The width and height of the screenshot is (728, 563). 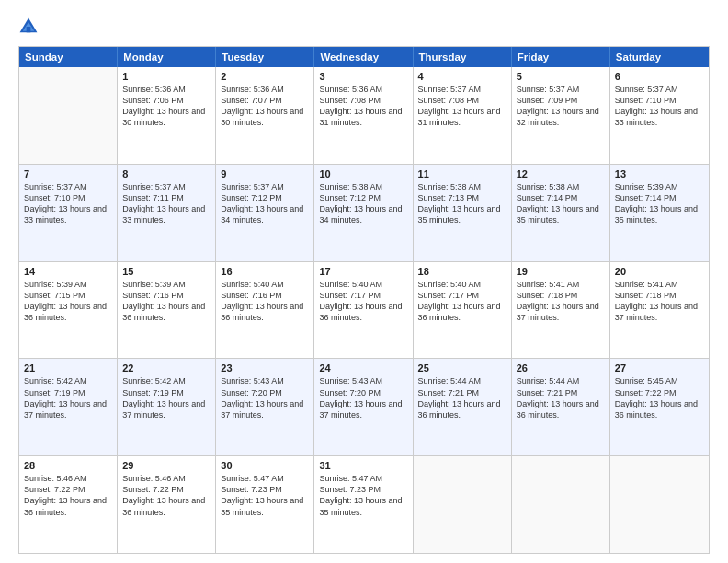 I want to click on day-number: 18, so click(x=462, y=271).